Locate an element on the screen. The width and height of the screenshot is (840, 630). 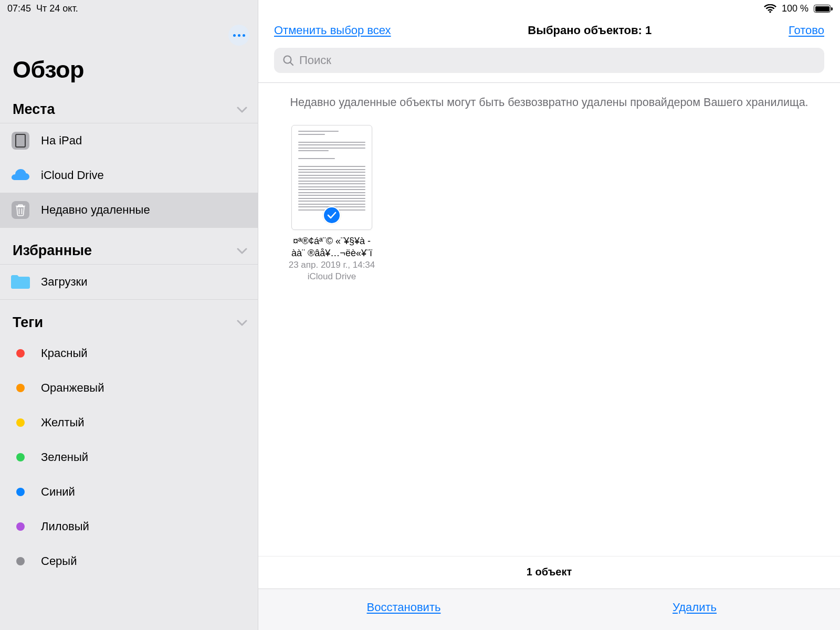
sidebar-tag-blue: Синий is located at coordinates (129, 492).